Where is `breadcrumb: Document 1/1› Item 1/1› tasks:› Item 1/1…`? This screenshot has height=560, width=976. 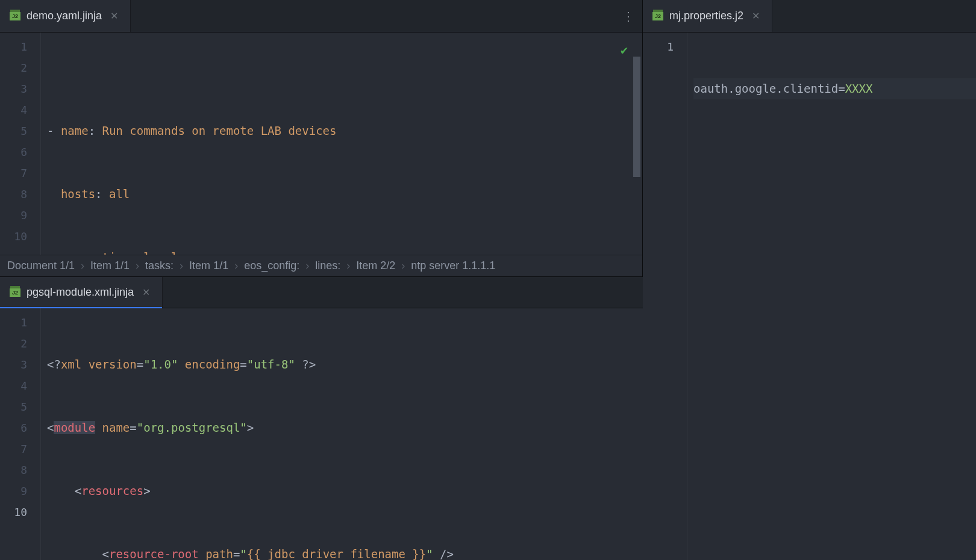
breadcrumb: Document 1/1› Item 1/1› tasks:› Item 1/1… is located at coordinates (321, 266).